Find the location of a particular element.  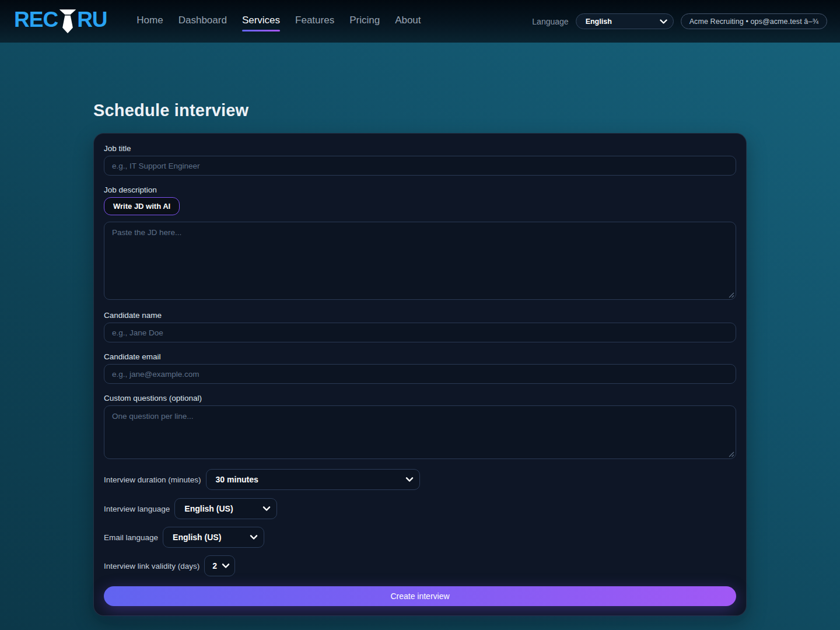

email-language-select: English (US) is located at coordinates (214, 537).